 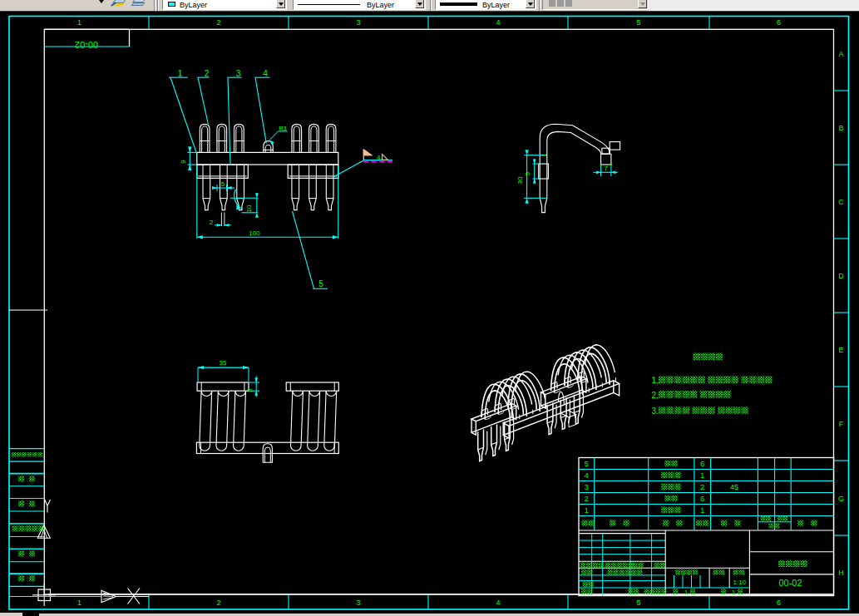 I want to click on svg-text: F, so click(x=842, y=424).